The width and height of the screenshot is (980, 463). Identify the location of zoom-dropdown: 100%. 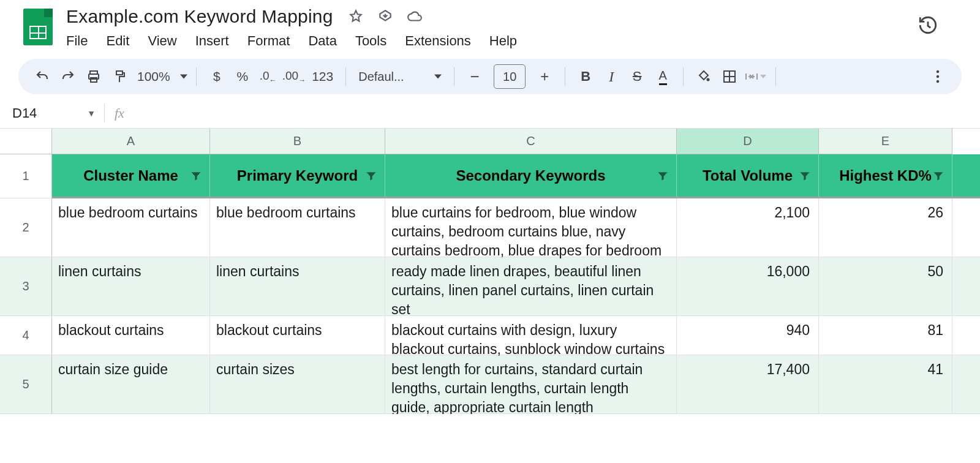
(160, 77).